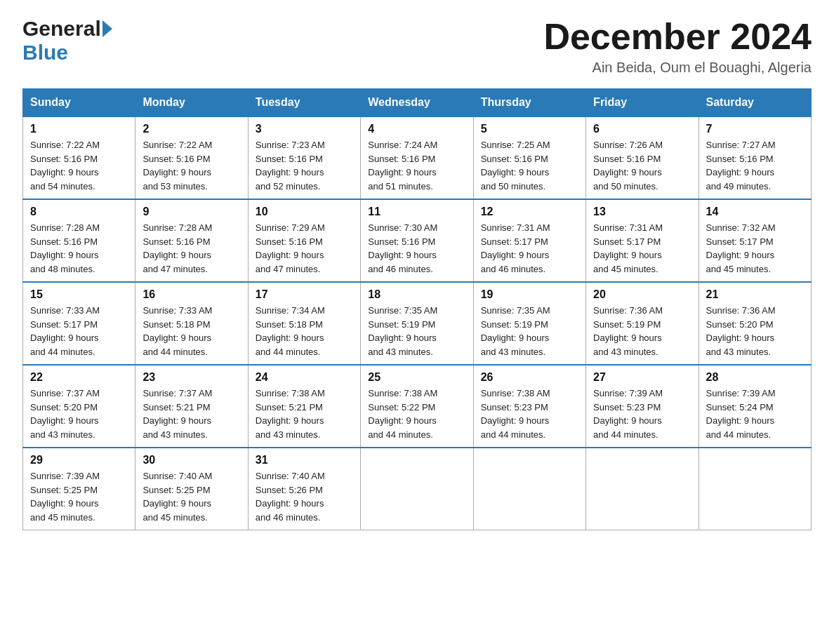  Describe the element at coordinates (755, 323) in the screenshot. I see `calendar-cell: 21Sunrise: 7:36 AMSunset: 5:20 PMDayligh…` at that location.